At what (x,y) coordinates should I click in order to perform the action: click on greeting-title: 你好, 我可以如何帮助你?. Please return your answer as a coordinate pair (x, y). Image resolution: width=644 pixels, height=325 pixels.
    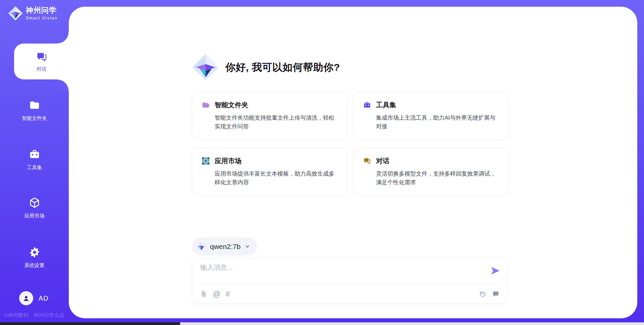
    Looking at the image, I should click on (283, 68).